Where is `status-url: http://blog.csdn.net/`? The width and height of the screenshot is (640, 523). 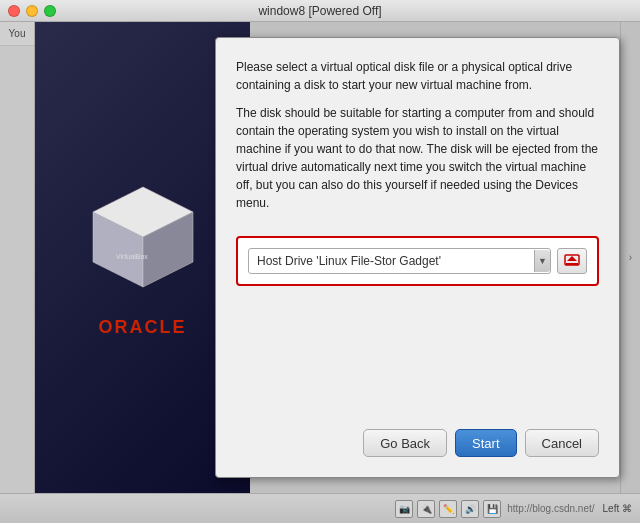
status-url: http://blog.csdn.net/ is located at coordinates (550, 508).